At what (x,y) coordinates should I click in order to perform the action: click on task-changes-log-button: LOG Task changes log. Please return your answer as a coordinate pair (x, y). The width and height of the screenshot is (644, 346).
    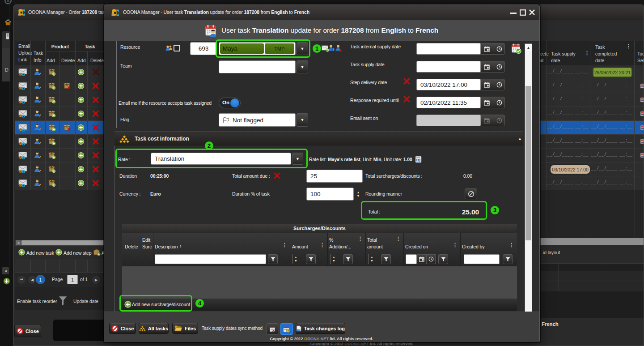
    Looking at the image, I should click on (320, 329).